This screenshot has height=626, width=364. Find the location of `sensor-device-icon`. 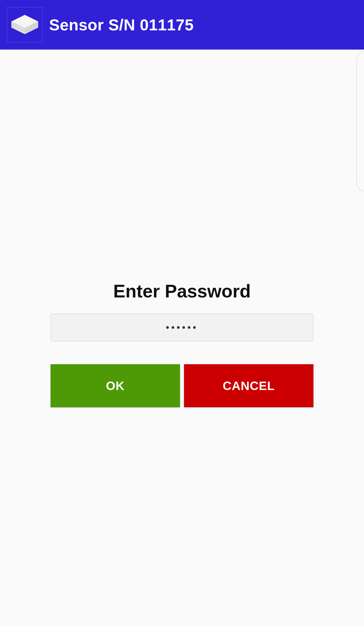

sensor-device-icon is located at coordinates (25, 25).